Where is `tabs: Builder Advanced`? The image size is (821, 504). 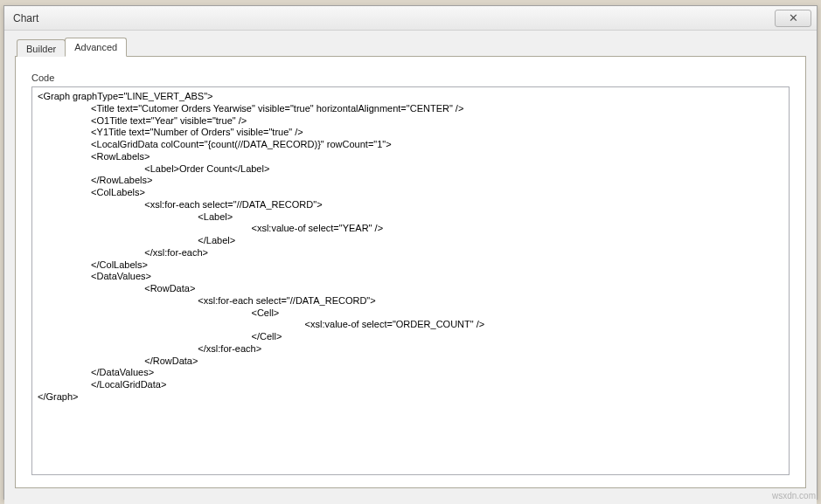 tabs: Builder Advanced is located at coordinates (411, 47).